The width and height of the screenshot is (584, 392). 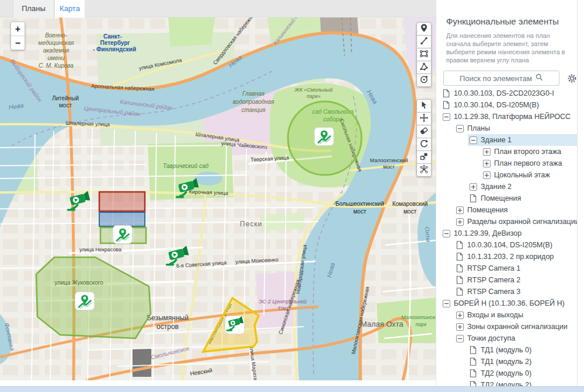 I want to click on tree-item-label: План первого этажа, so click(x=528, y=163).